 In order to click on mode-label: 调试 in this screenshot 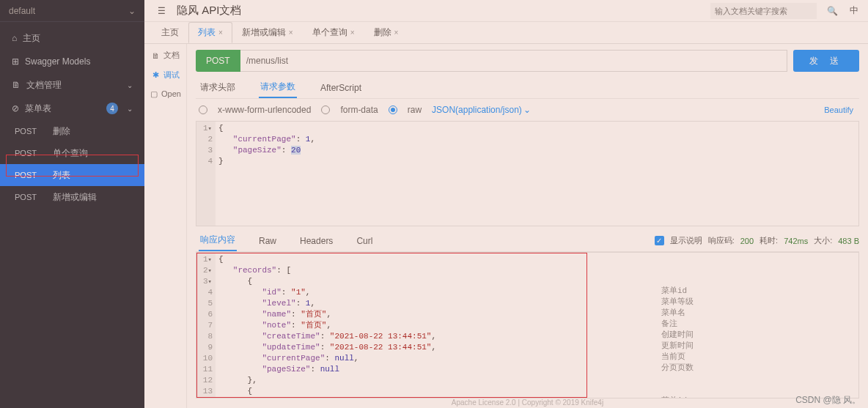, I will do `click(172, 75)`.